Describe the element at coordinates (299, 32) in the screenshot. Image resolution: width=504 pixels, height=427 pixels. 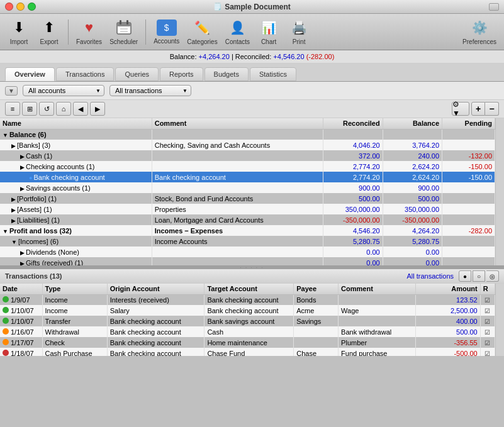
I see `print-button: 🖨️ Print` at that location.